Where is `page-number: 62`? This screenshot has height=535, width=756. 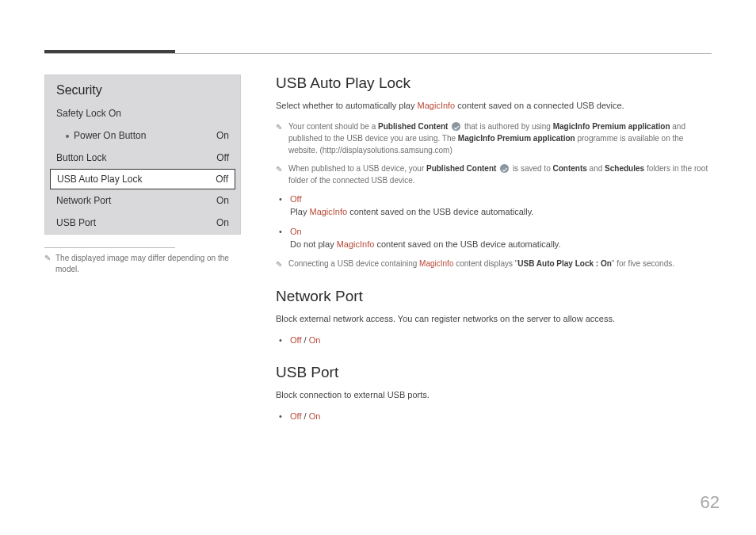 page-number: 62 is located at coordinates (710, 503).